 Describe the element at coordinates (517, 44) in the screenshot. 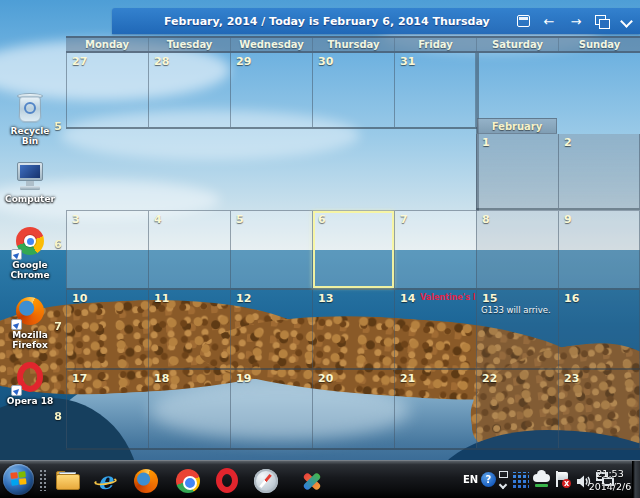

I see `day-header-saturday: Saturday` at that location.